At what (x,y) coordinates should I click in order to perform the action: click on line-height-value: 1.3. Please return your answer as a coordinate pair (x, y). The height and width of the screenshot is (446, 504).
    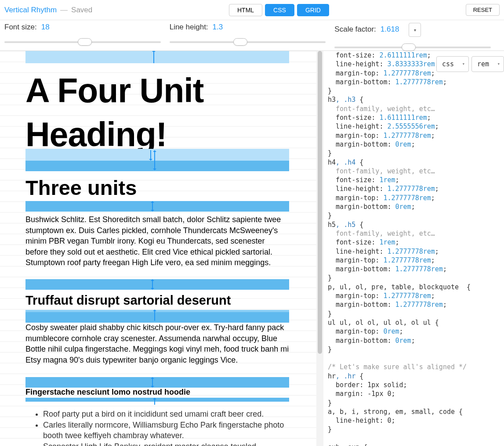
    Looking at the image, I should click on (218, 27).